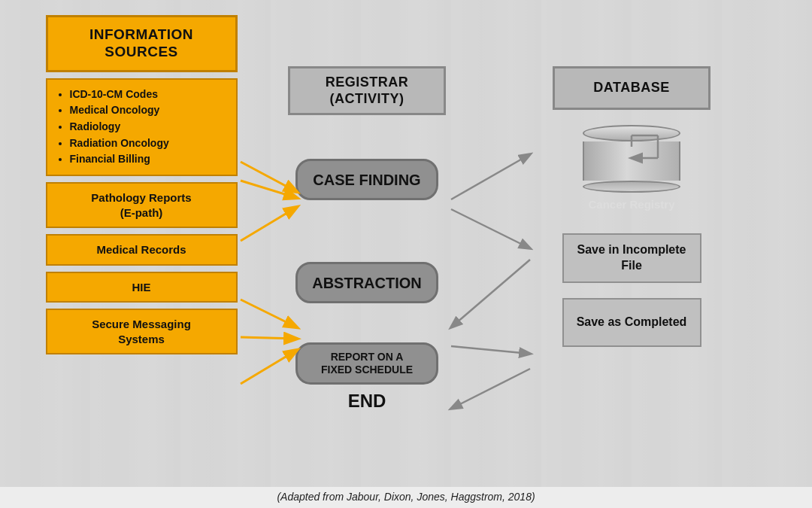 This screenshot has width=812, height=508. What do you see at coordinates (367, 364) in the screenshot?
I see `report-box: REPORT ON AFIXED SCHEDULE` at bounding box center [367, 364].